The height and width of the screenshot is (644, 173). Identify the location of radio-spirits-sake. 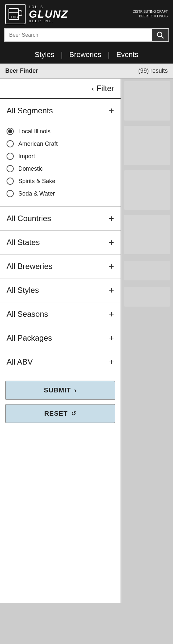
(10, 181).